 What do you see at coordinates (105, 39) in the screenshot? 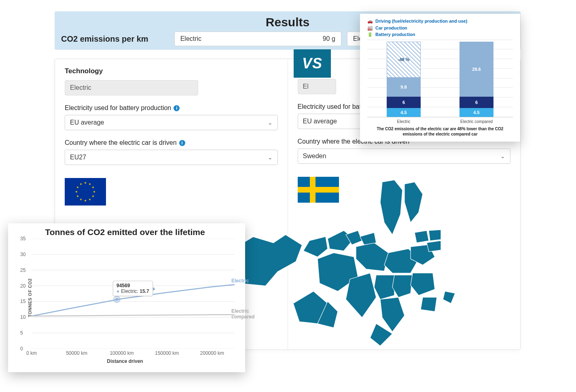
I see `co2-label: CO2 emissions per km` at bounding box center [105, 39].